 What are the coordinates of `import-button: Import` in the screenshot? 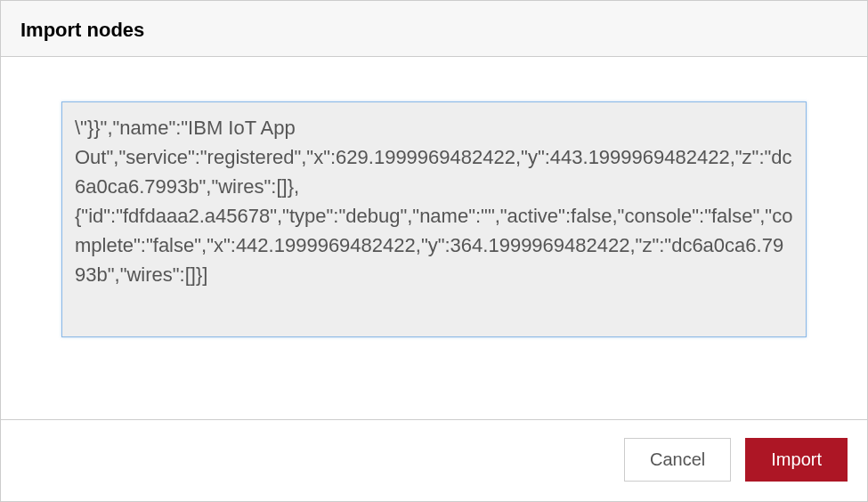 It's located at (796, 459).